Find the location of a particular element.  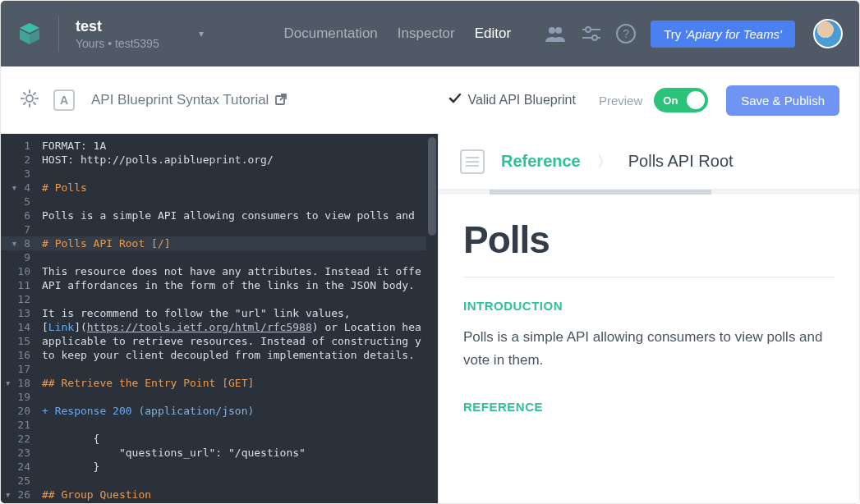

avatar is located at coordinates (828, 34).